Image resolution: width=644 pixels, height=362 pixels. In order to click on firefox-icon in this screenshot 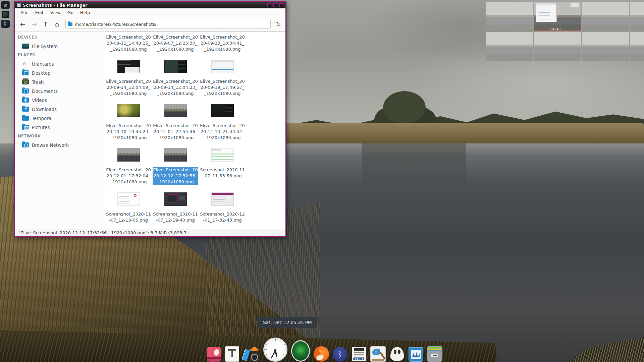, I will do `click(321, 354)`.